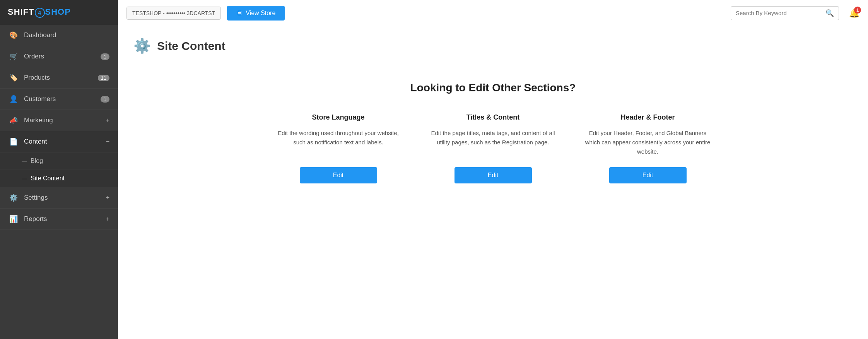  What do you see at coordinates (261, 13) in the screenshot?
I see `view-store-label: View Store` at bounding box center [261, 13].